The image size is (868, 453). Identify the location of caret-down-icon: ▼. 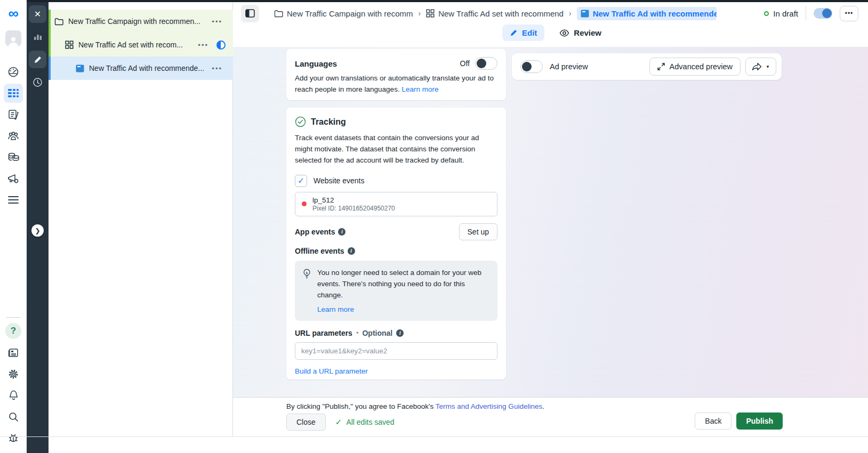
(768, 67).